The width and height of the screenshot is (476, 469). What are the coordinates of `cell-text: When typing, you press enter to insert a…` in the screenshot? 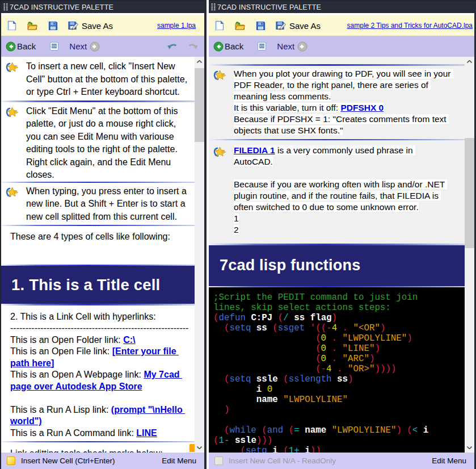 It's located at (108, 204).